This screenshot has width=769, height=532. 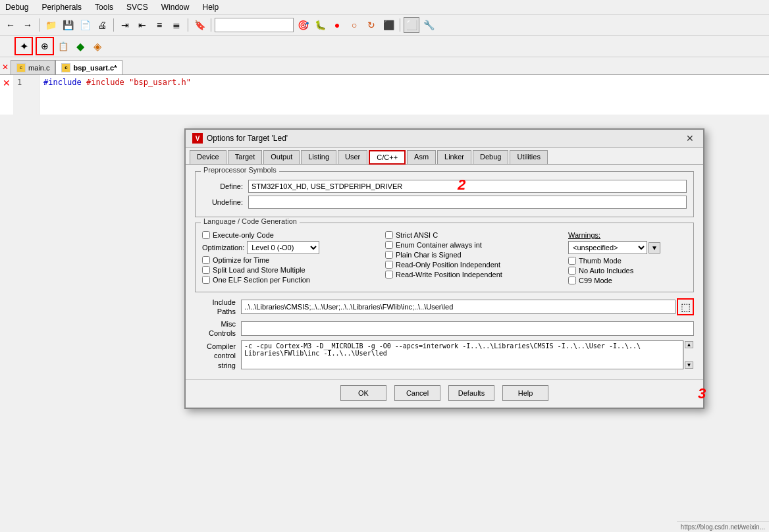 I want to click on toolbar-open-btn: 📁, so click(x=51, y=25).